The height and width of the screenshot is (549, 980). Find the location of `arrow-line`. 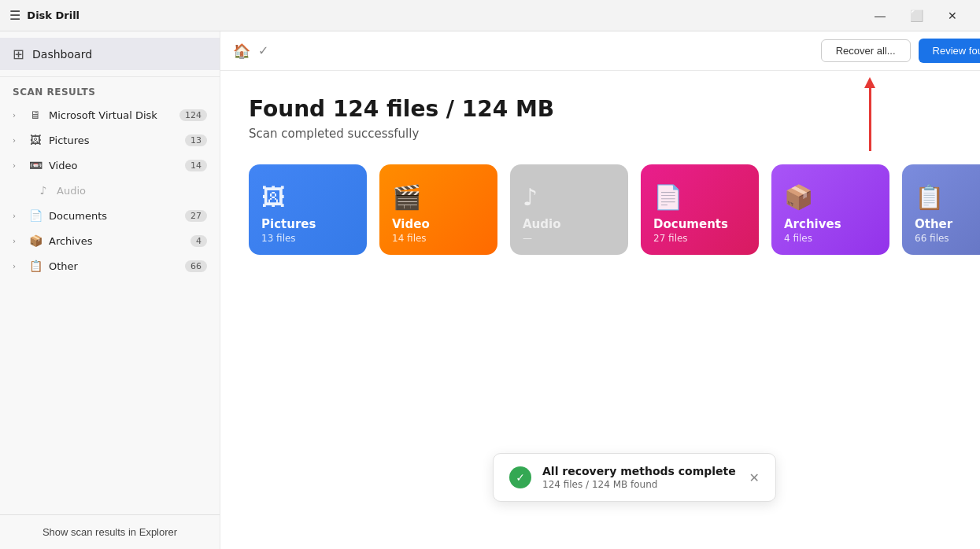

arrow-line is located at coordinates (871, 120).